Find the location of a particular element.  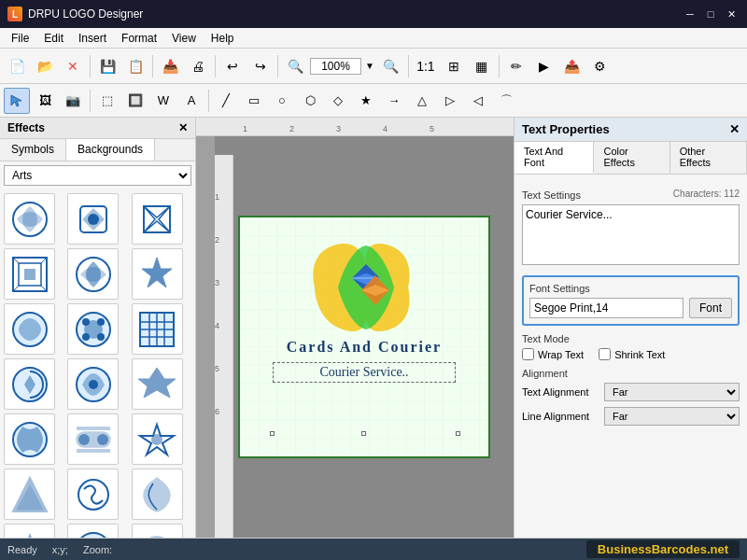

undo-button: ↩ is located at coordinates (233, 66).